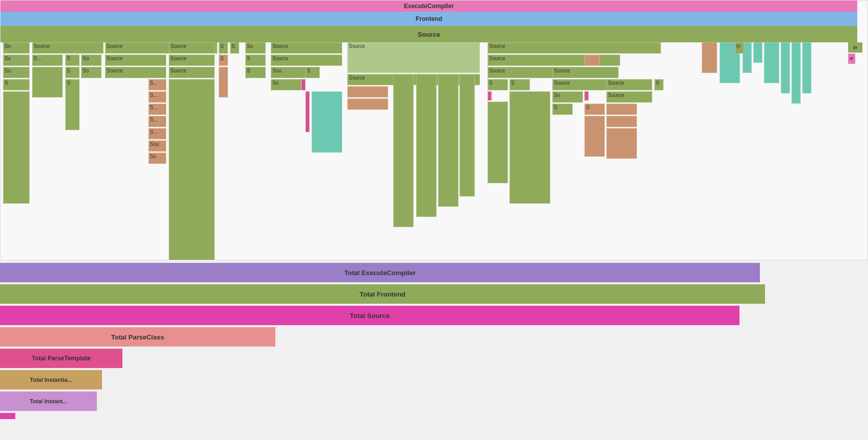 Image resolution: width=868 pixels, height=440 pixels. Describe the element at coordinates (138, 337) in the screenshot. I see `total-parse-class-label: Total ParseClass` at that location.